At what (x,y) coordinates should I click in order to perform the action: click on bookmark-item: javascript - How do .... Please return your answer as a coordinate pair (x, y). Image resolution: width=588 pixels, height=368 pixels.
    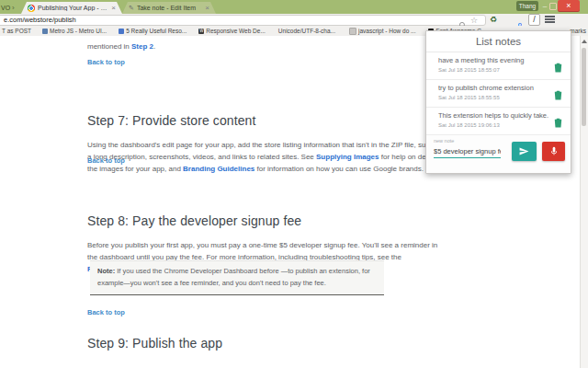
    Looking at the image, I should click on (382, 31).